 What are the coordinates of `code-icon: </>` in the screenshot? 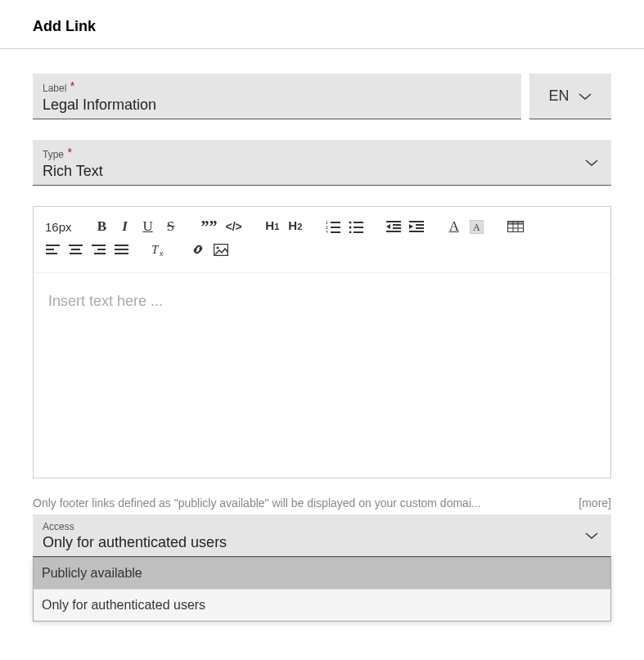 It's located at (234, 227).